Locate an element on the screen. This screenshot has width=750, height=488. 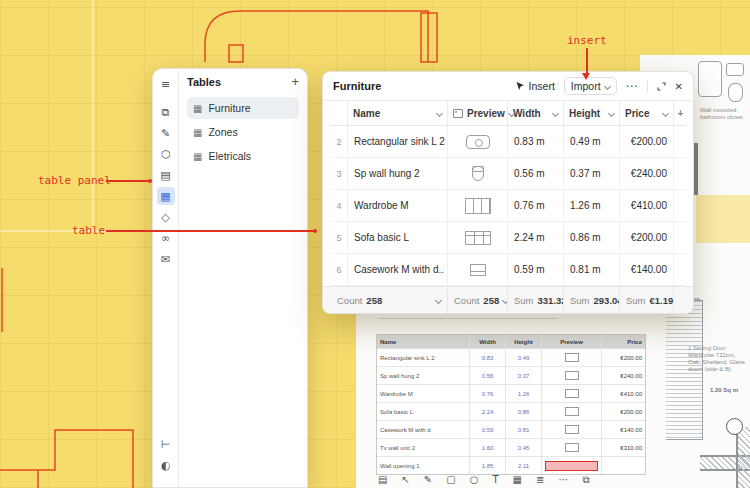
column-header-height: Height is located at coordinates (591, 113).